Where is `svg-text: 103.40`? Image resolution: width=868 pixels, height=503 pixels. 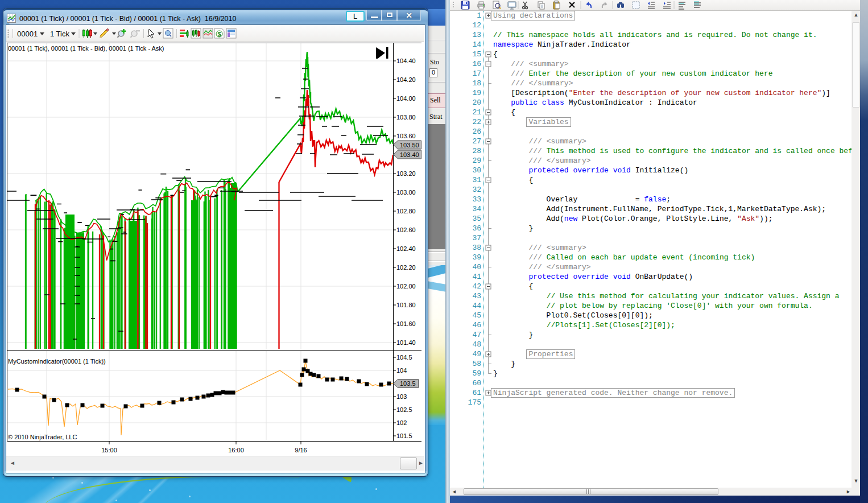
svg-text: 103.40 is located at coordinates (410, 155).